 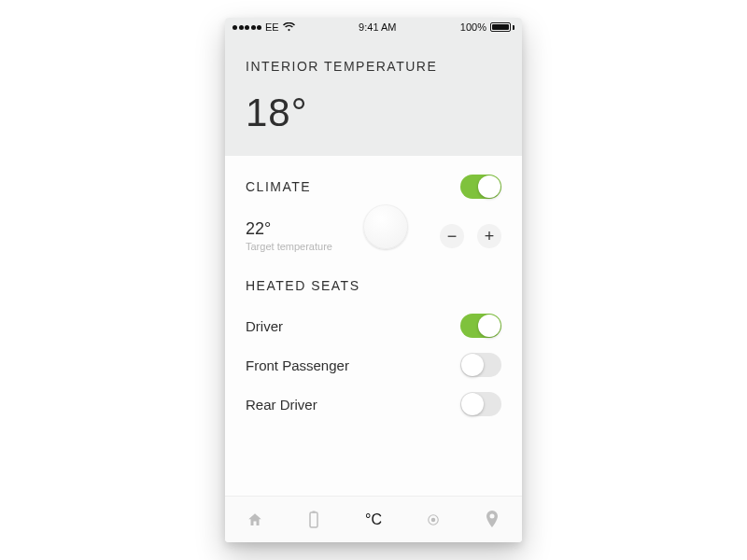 What do you see at coordinates (374, 404) in the screenshot?
I see `seat-row-rear-driver: Rear Driver` at bounding box center [374, 404].